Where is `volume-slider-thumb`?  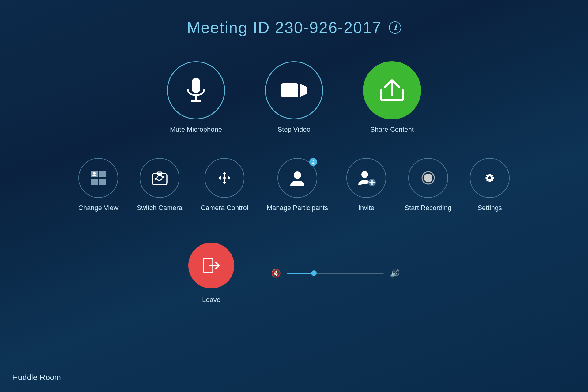
volume-slider-thumb is located at coordinates (314, 273).